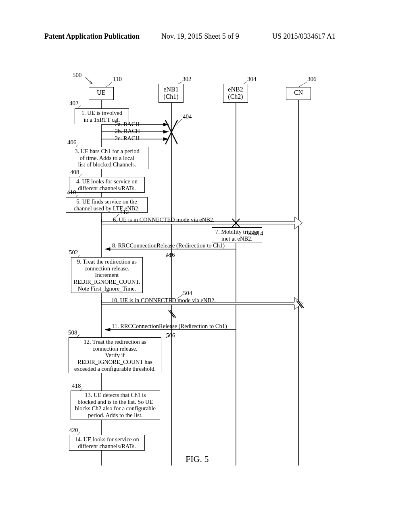  I want to click on ref-402: 402, so click(74, 103).